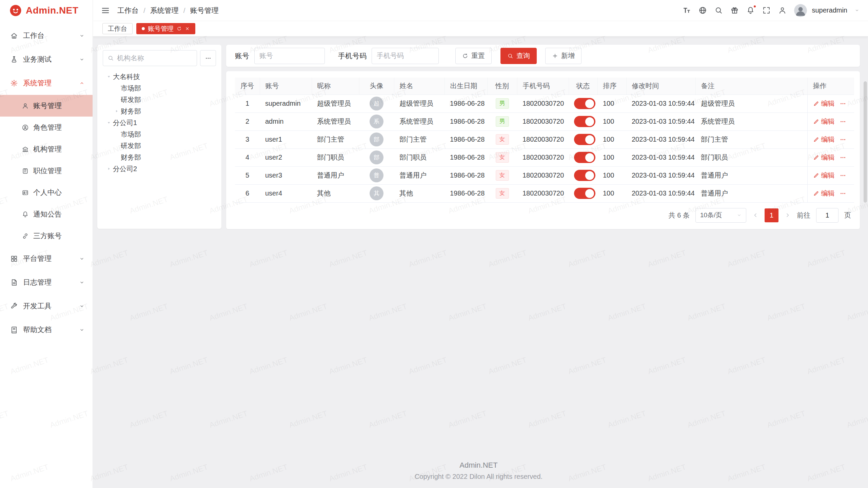  Describe the element at coordinates (46, 192) in the screenshot. I see `sidebar-subitem-4: 个人中心` at that location.